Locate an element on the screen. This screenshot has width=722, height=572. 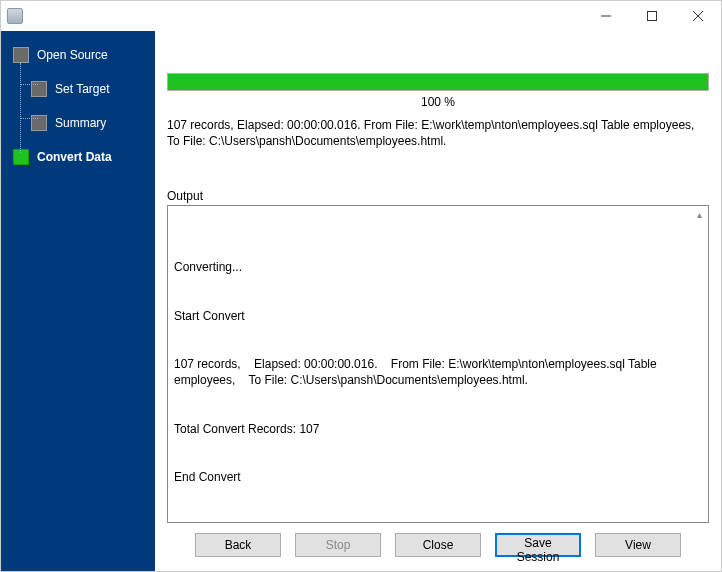
sidebar-item-label: Convert Data is located at coordinates (74, 157).